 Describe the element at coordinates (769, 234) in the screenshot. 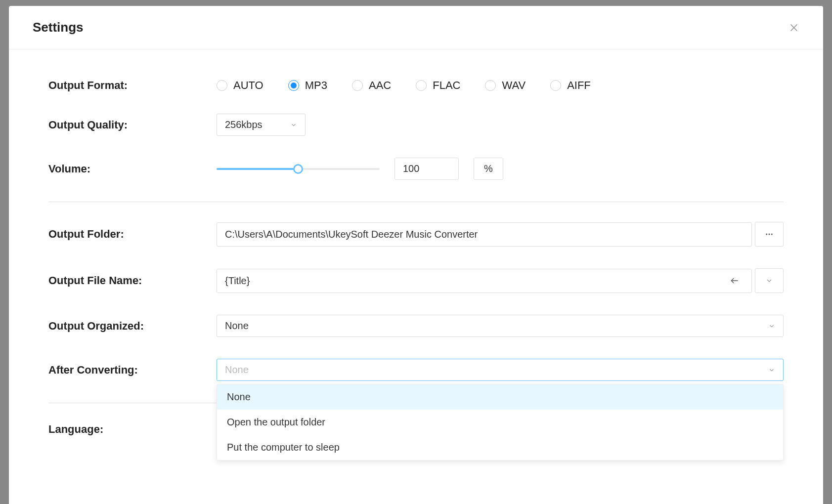

I see `ellipsis-icon` at that location.